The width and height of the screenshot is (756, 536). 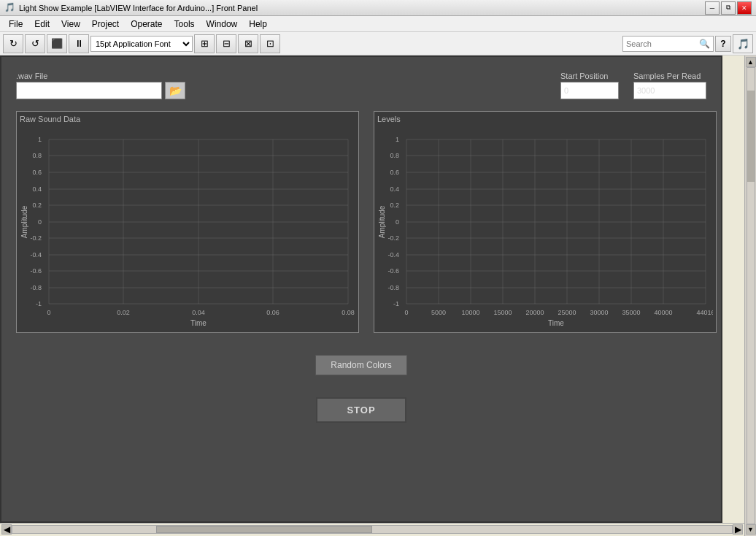 I want to click on start-position-input: 0, so click(x=590, y=91).